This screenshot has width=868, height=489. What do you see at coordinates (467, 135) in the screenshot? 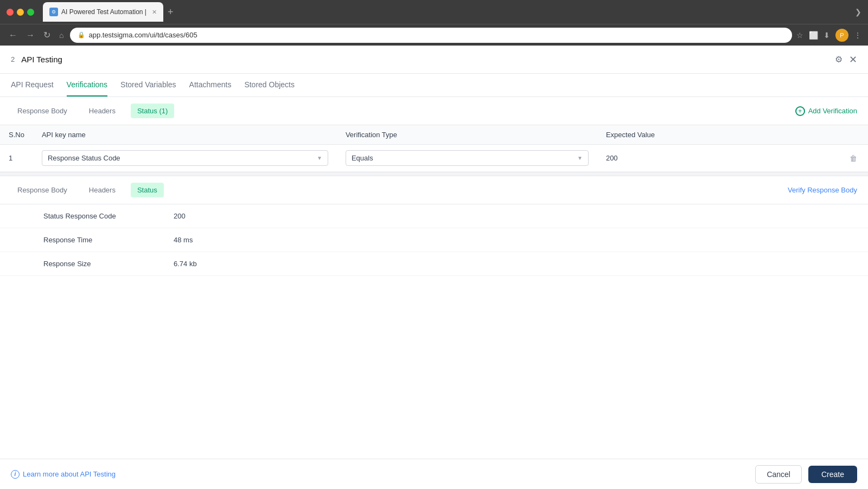
I see `col-header-vtype: Verification Type` at bounding box center [467, 135].